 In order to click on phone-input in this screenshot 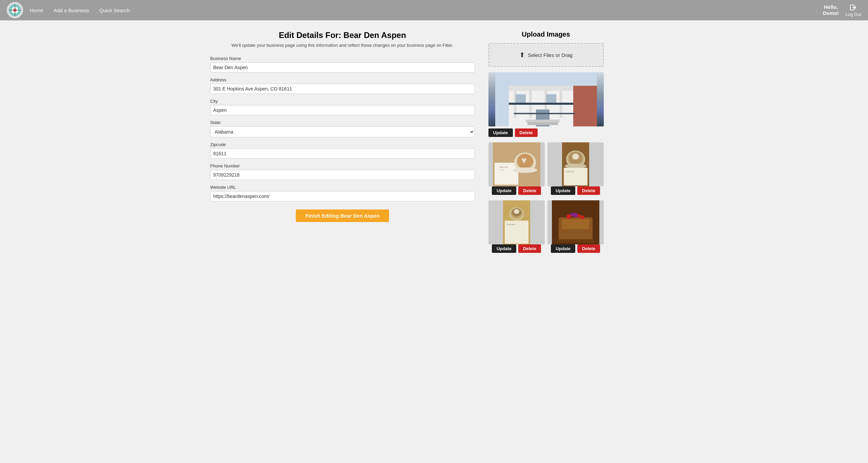, I will do `click(343, 175)`.